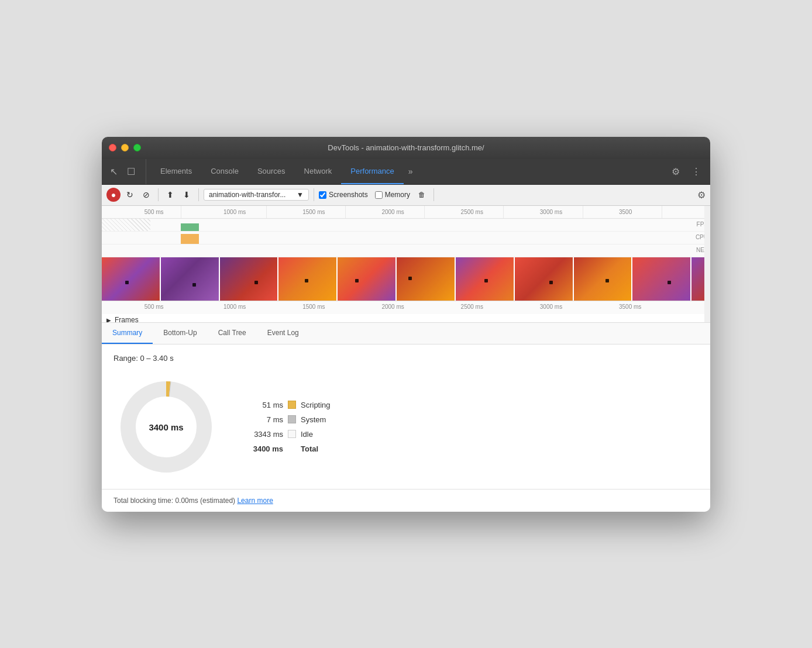 The height and width of the screenshot is (648, 812). What do you see at coordinates (255, 501) in the screenshot?
I see `learn-more-link: Learn more` at bounding box center [255, 501].